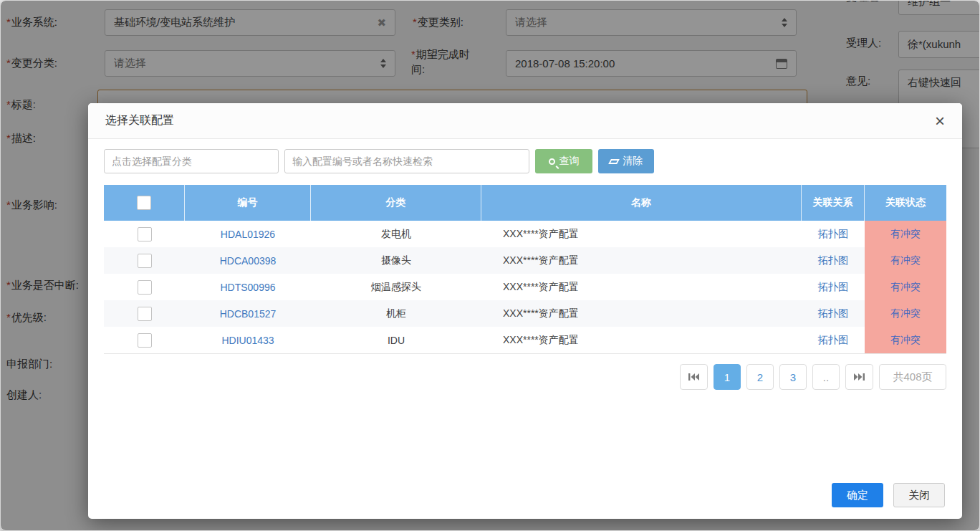 This screenshot has width=980, height=531. What do you see at coordinates (407, 161) in the screenshot?
I see `config-keyword-input` at bounding box center [407, 161].